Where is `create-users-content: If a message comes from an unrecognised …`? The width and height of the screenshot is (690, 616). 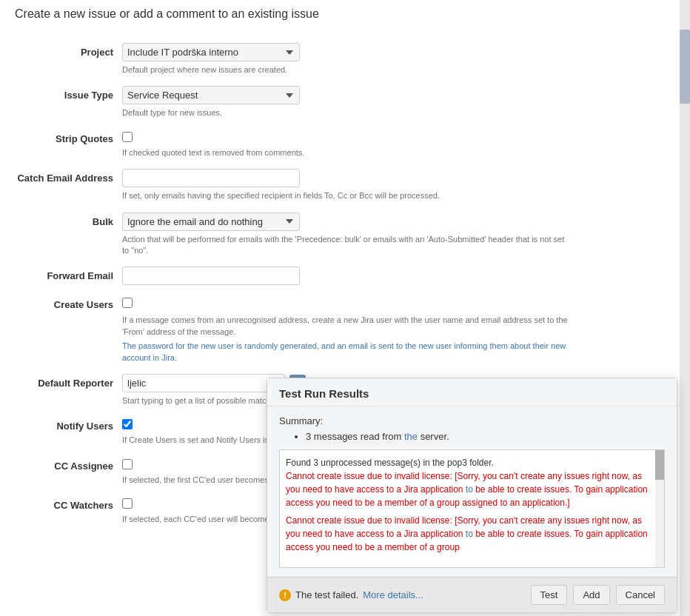 create-users-content: If a message comes from an unrecognised … is located at coordinates (346, 329).